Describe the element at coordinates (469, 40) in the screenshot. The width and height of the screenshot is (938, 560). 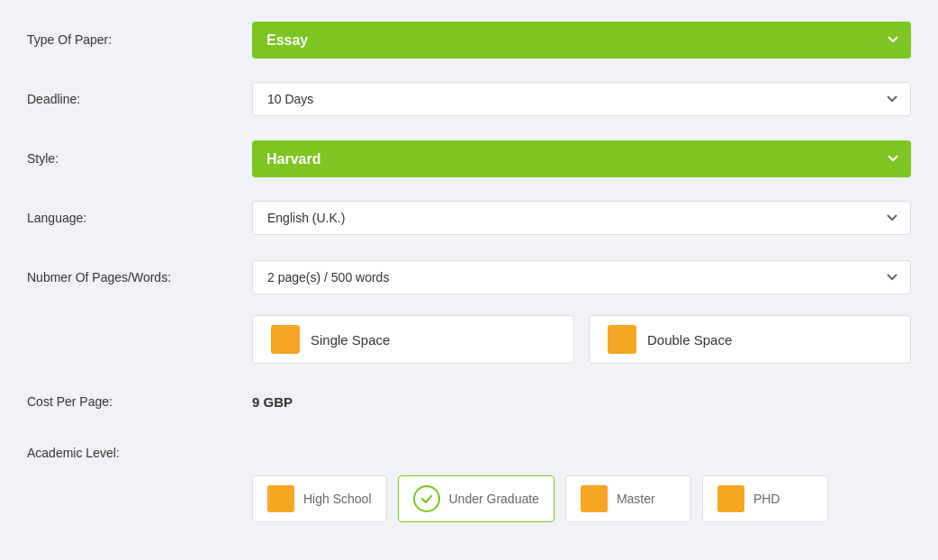
I see `type-of-paper-row: Type Of Paper: Essay Research Paper Thes…` at that location.